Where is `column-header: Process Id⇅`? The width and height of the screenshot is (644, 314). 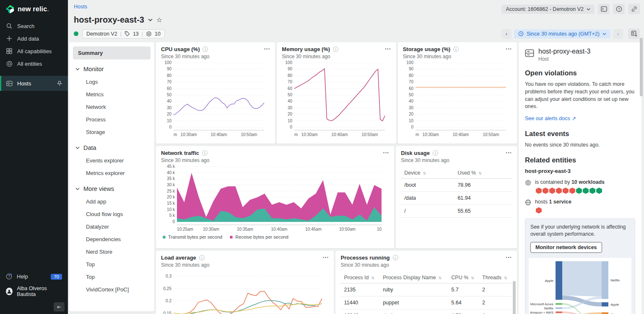 column-header: Process Id⇅ is located at coordinates (360, 278).